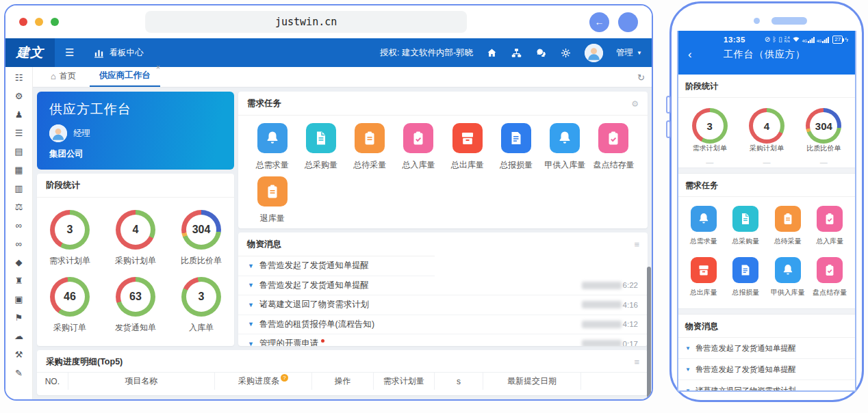 This screenshot has width=868, height=413. Describe the element at coordinates (285, 377) in the screenshot. I see `help-badge: ?` at that location.